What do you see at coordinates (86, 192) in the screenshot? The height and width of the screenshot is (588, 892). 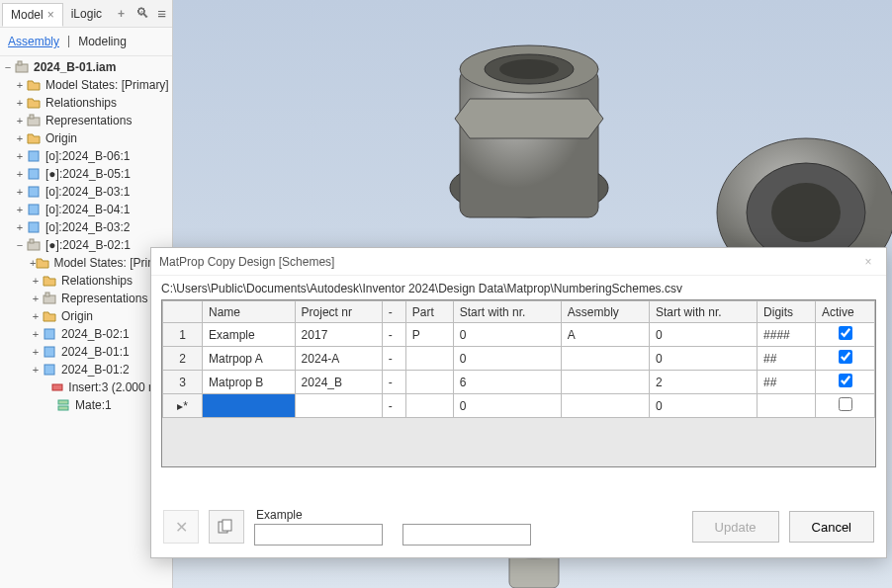 I see `tree-part: + [o]:2024_B-03:1` at bounding box center [86, 192].